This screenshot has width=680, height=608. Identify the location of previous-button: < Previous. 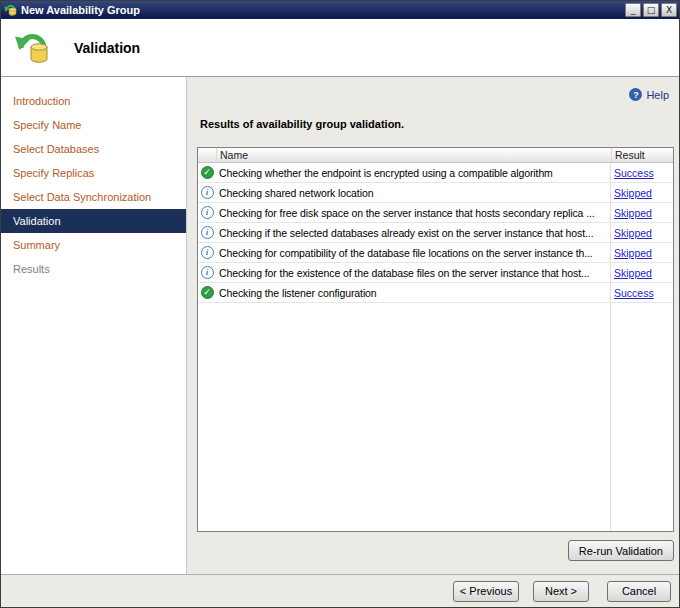
(486, 592).